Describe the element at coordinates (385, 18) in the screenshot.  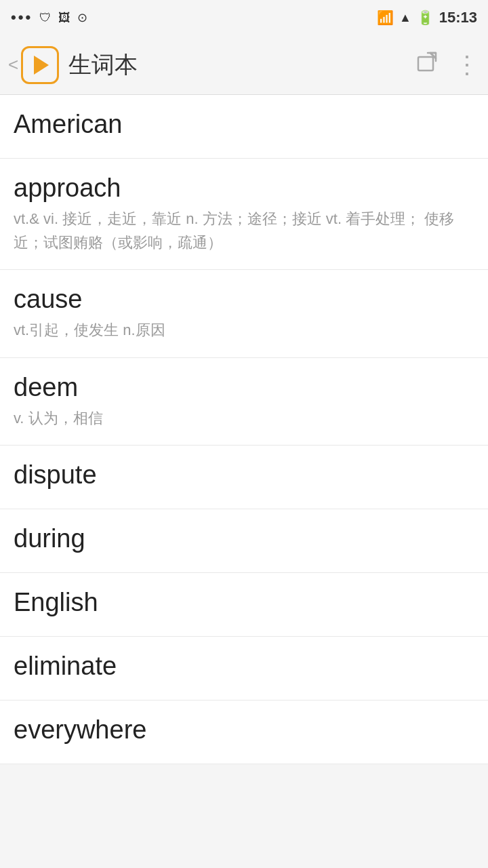
I see `wifi-icon: 📶` at that location.